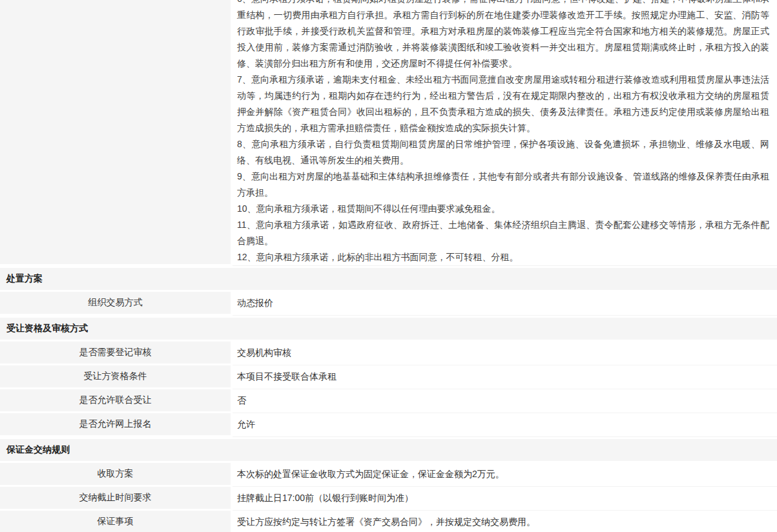  Describe the element at coordinates (505, 377) in the screenshot. I see `row-value: 本项目不接受联合体承租` at that location.